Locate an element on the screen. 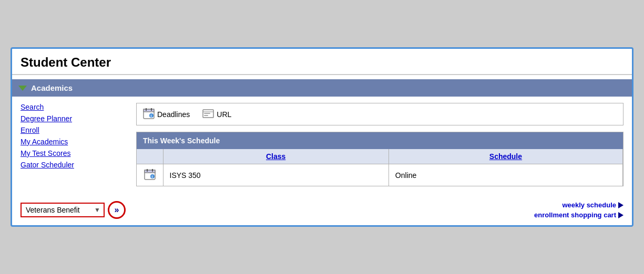 The image size is (644, 274). col-class-header: Class is located at coordinates (275, 156).